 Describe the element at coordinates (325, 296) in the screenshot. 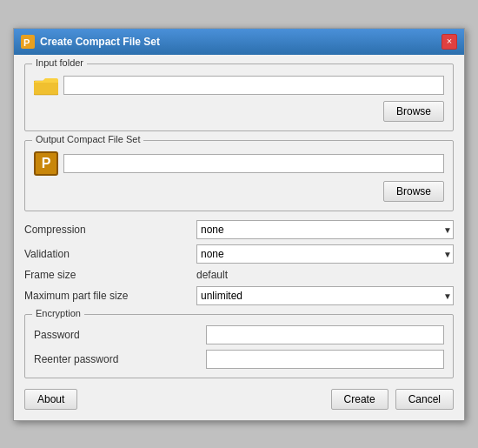

I see `max-part-select-wrapper: unlimited 100 MB 500 MB 1 GB ▼` at that location.